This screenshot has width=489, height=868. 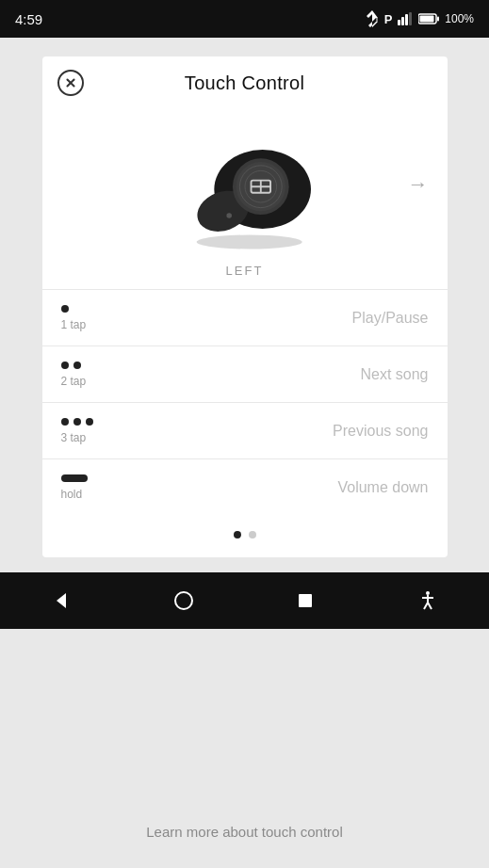 What do you see at coordinates (383, 488) in the screenshot?
I see `action-volume-down: Volume down` at bounding box center [383, 488].